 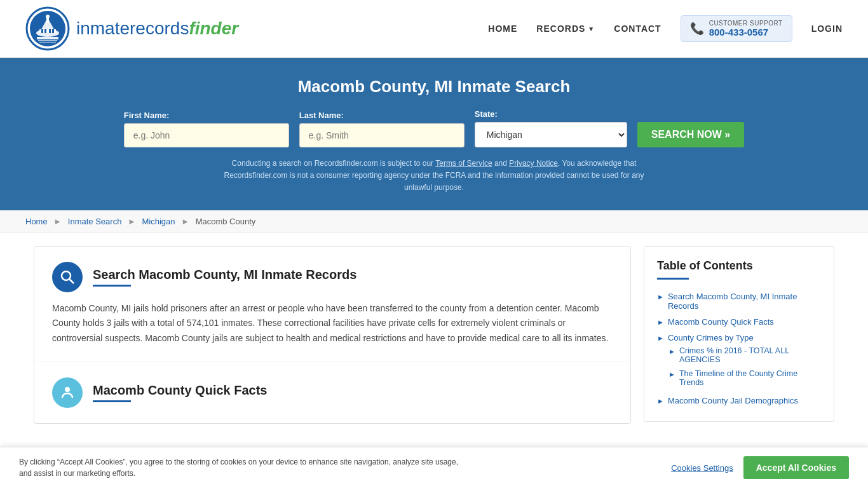 What do you see at coordinates (534, 163) in the screenshot?
I see `privacy-link: Privacy Notice` at bounding box center [534, 163].